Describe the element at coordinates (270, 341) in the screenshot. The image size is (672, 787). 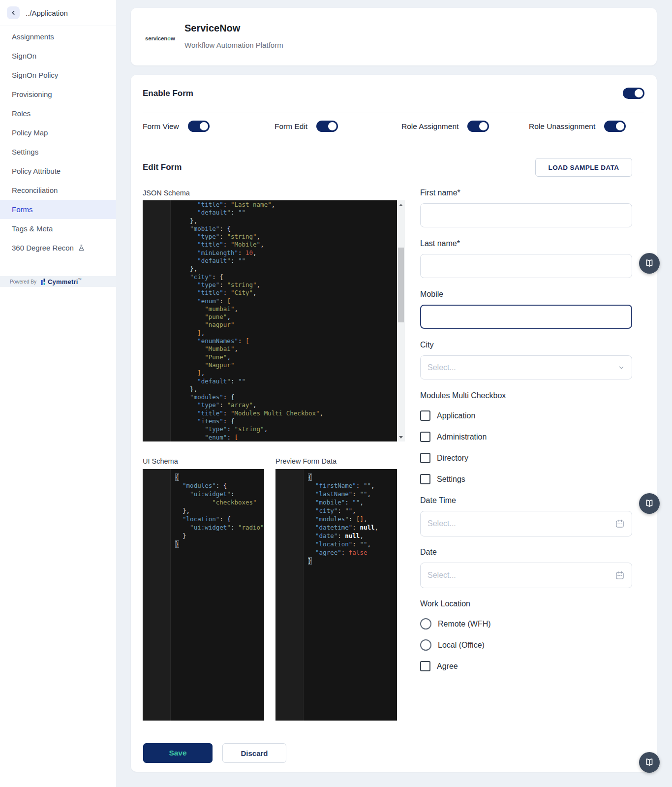
I see `code-line: 32▾ "enumNames": [` at that location.